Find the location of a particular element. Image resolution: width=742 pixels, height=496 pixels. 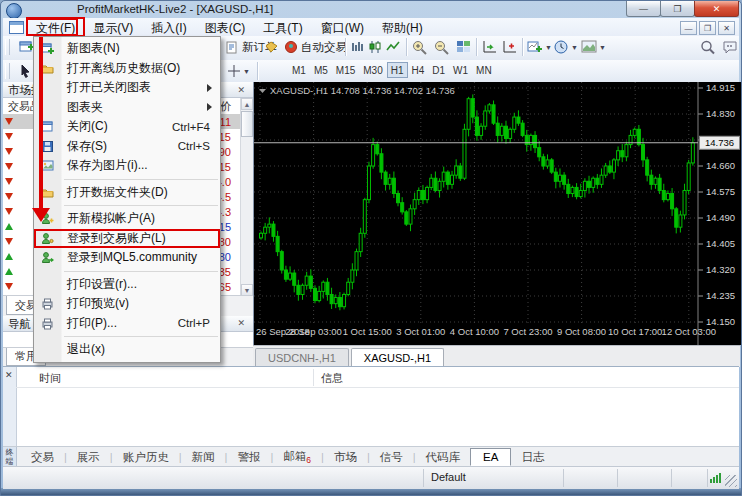

search-button is located at coordinates (708, 47).